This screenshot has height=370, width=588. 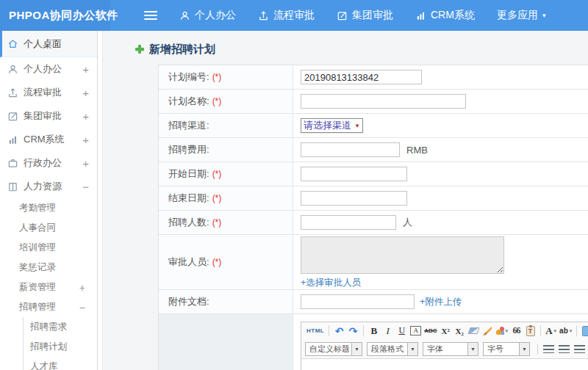 What do you see at coordinates (388, 331) in the screenshot?
I see `italic-button: I` at bounding box center [388, 331].